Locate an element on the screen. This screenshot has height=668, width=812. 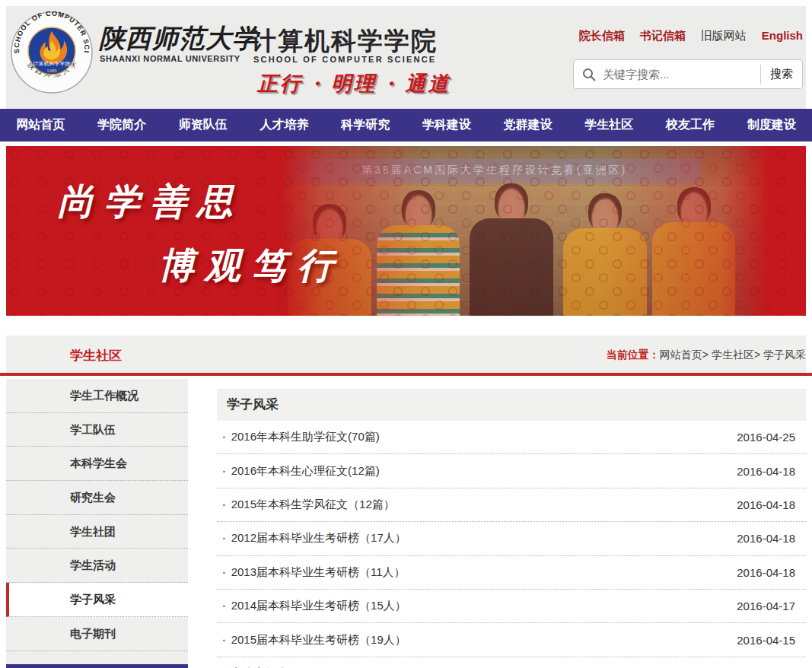
search-box: 搜索 is located at coordinates (688, 75).